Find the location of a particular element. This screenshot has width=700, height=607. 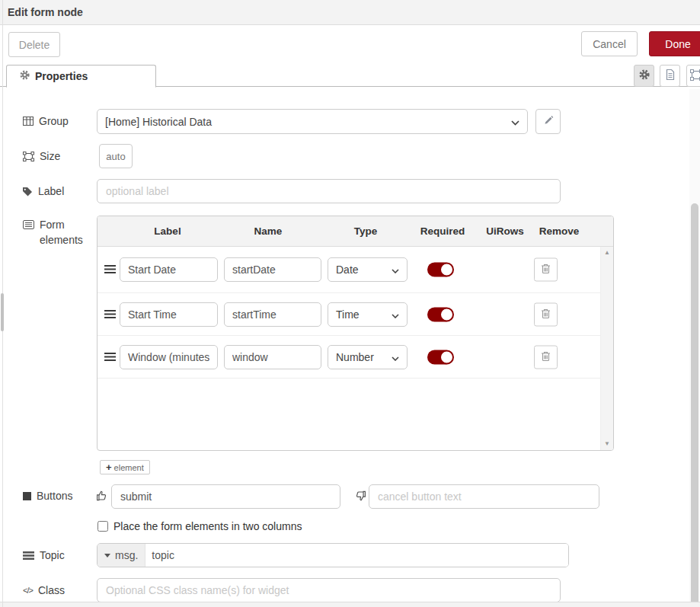

pencil-icon is located at coordinates (548, 122).